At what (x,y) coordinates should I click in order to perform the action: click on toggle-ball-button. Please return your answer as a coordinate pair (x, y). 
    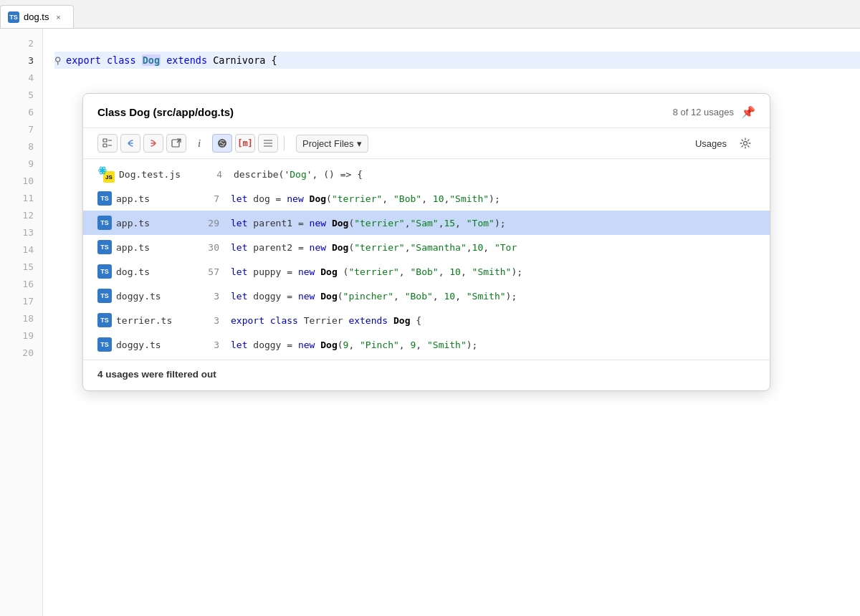
    Looking at the image, I should click on (222, 143).